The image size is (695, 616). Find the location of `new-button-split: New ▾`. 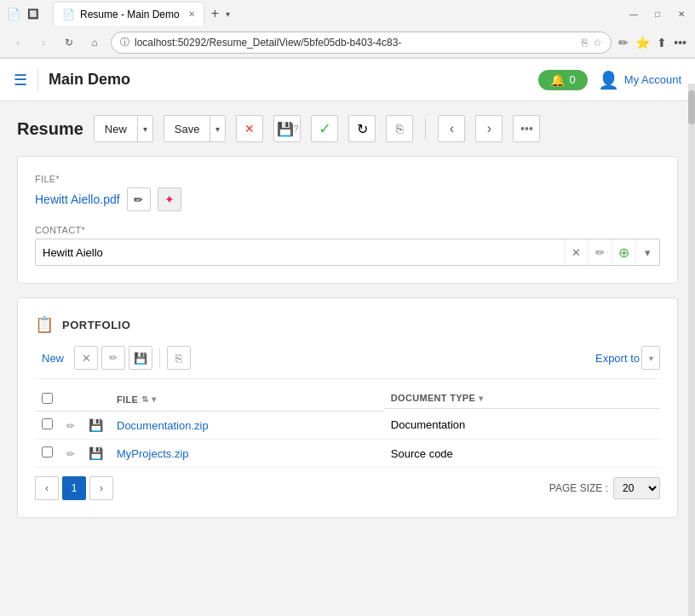

new-button-split: New ▾ is located at coordinates (123, 129).